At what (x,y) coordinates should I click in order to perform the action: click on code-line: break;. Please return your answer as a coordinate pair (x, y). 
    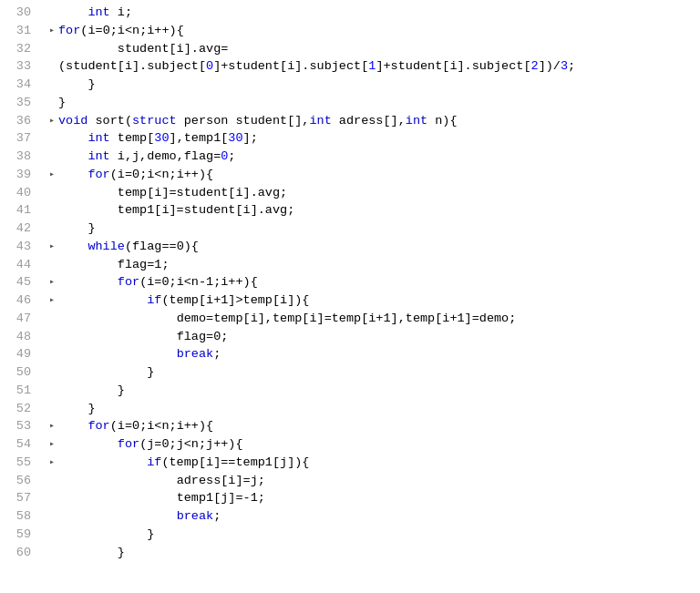
    Looking at the image, I should click on (369, 516).